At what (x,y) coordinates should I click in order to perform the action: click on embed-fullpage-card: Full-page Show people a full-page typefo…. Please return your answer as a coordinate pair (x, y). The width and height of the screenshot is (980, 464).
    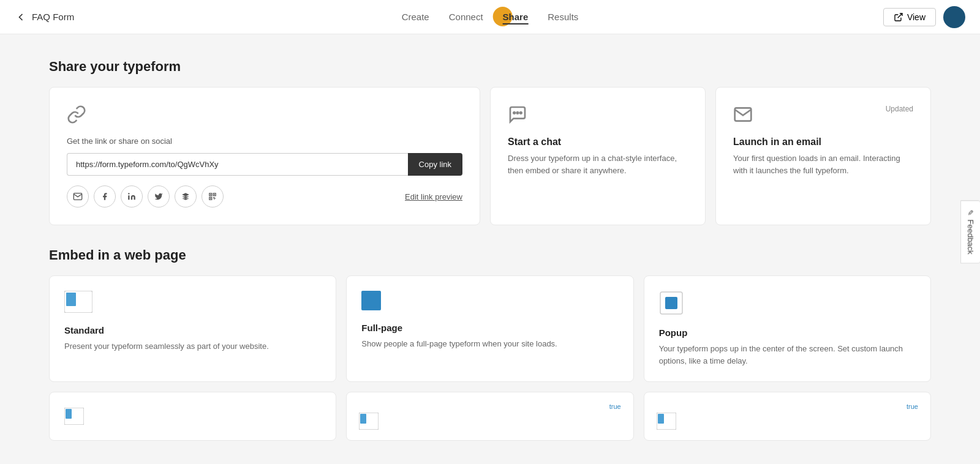
    Looking at the image, I should click on (490, 329).